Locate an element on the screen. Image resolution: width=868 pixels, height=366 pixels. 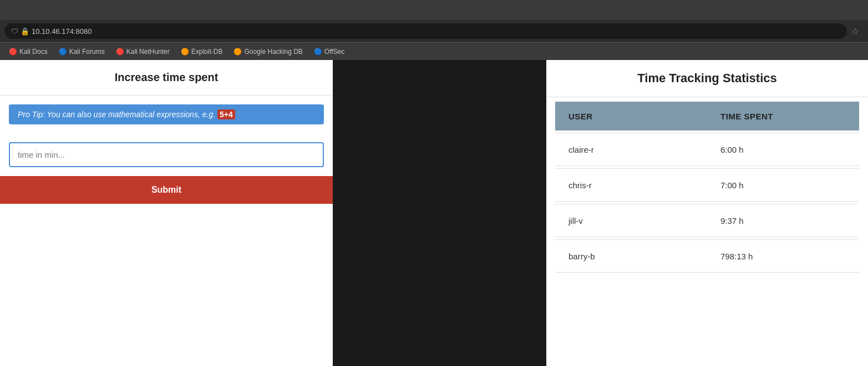
table-row: barry-b 798:13 h is located at coordinates (707, 256).